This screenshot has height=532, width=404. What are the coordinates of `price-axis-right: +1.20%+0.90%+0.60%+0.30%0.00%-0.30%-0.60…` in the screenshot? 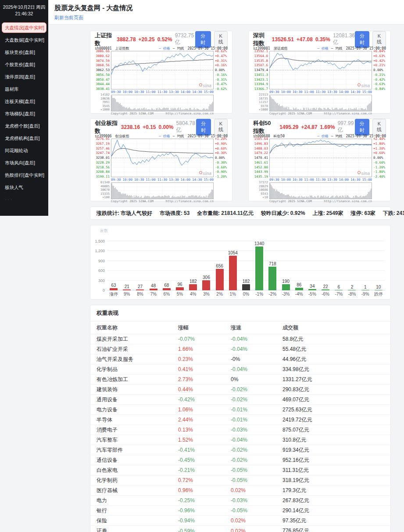 It's located at (221, 158).